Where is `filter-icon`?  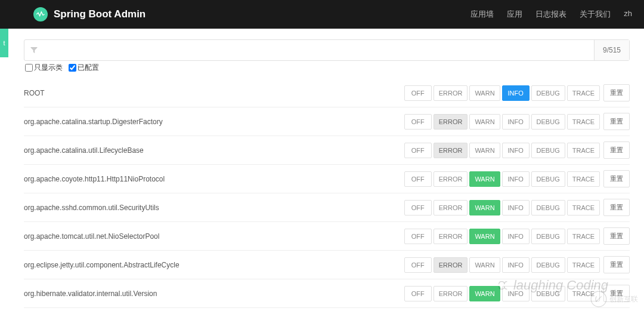
filter-icon is located at coordinates (34, 50).